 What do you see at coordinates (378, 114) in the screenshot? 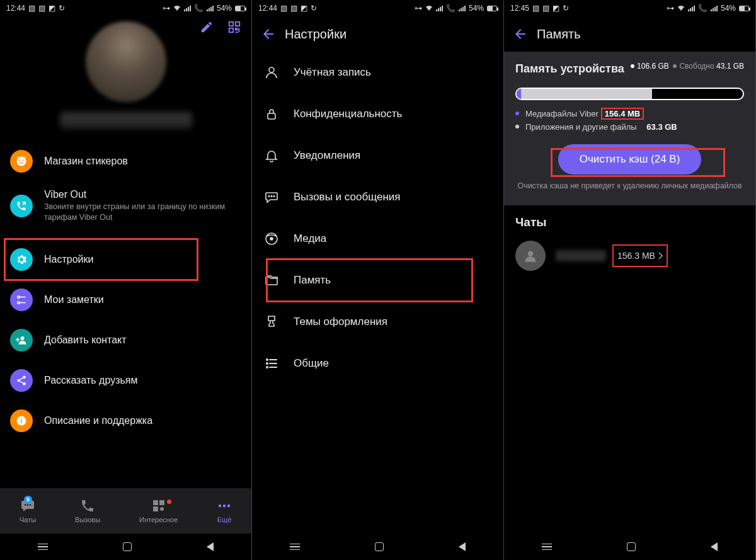
I see `settings-item-privacy: Конфиденциальность` at bounding box center [378, 114].